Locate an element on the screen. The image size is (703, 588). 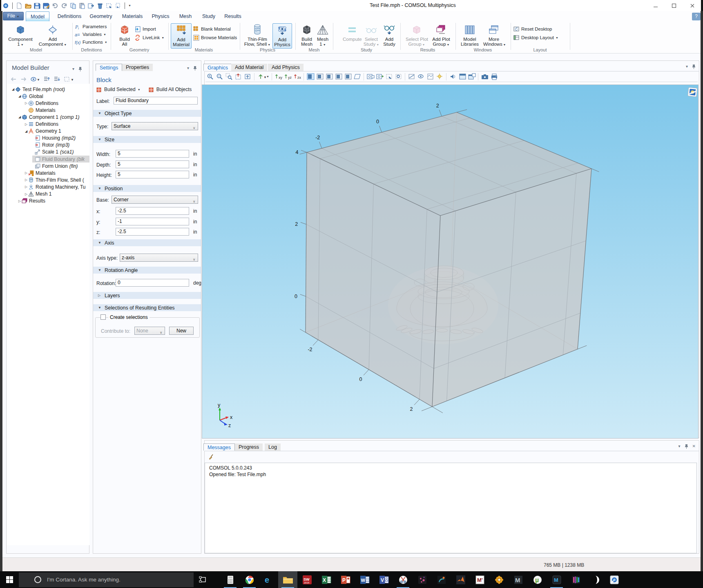
render-icon is located at coordinates (431, 77).